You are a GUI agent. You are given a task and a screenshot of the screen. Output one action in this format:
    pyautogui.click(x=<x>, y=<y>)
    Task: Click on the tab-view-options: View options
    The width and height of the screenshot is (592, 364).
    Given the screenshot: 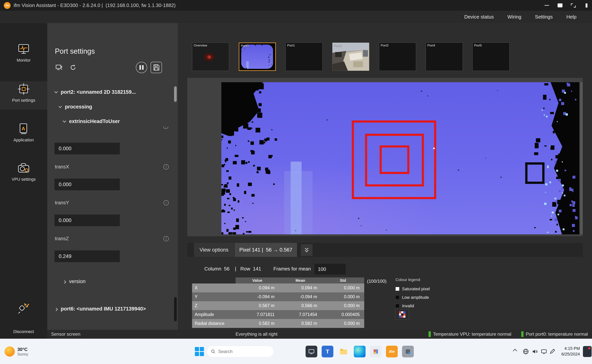 What is the action you would take?
    pyautogui.click(x=214, y=250)
    